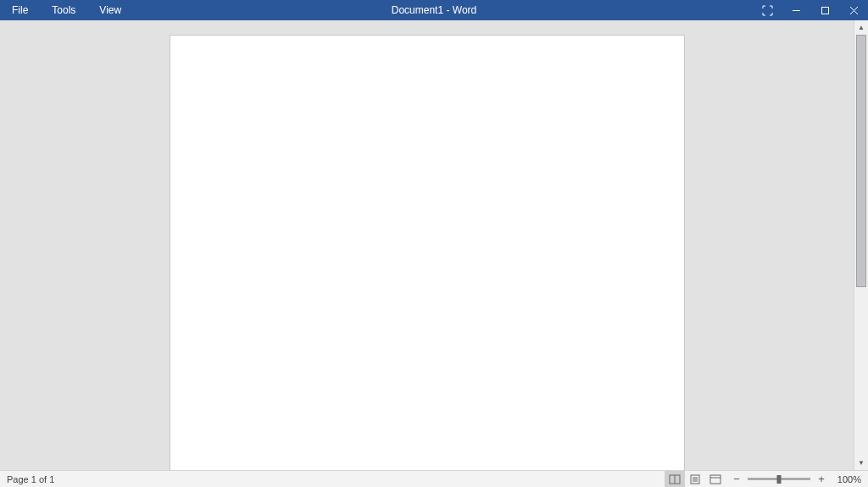 The height and width of the screenshot is (487, 868). What do you see at coordinates (854, 10) in the screenshot?
I see `close-icon` at bounding box center [854, 10].